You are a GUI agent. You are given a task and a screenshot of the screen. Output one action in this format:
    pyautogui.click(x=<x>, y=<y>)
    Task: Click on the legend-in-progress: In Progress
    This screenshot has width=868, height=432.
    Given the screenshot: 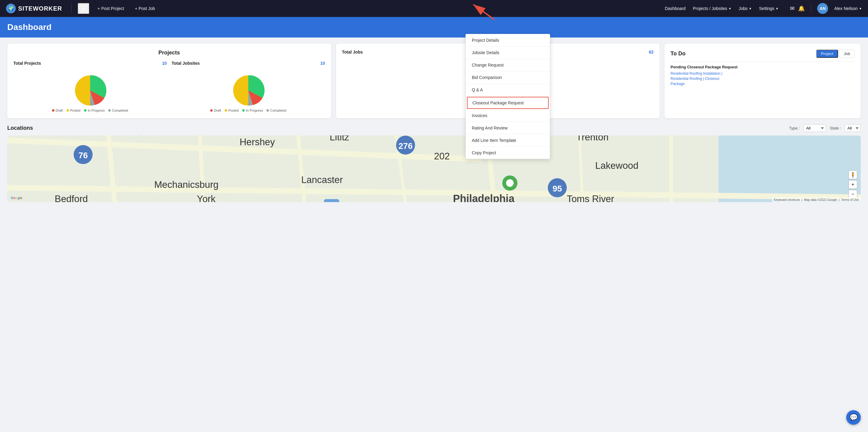 What is the action you would take?
    pyautogui.click(x=94, y=111)
    